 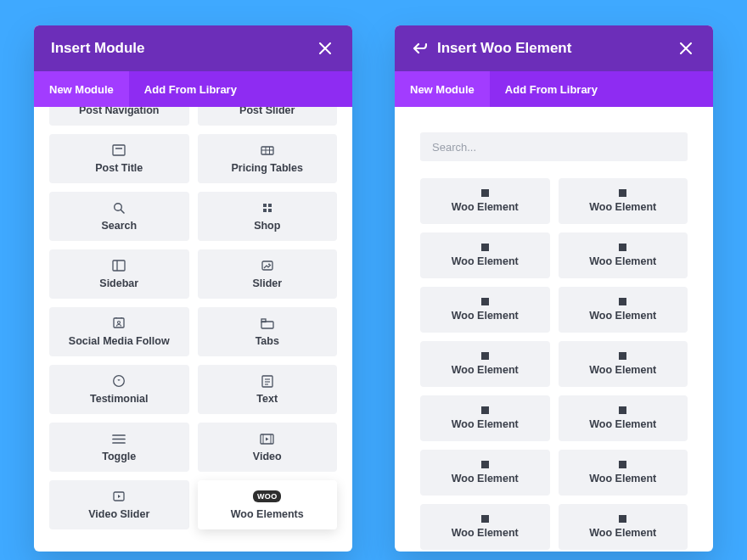 I want to click on module-tabs: Tabs, so click(x=268, y=332).